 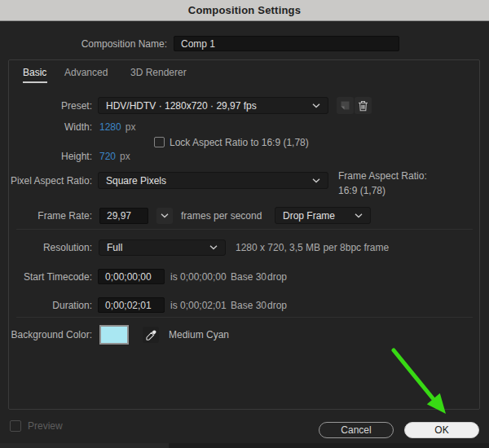 What do you see at coordinates (329, 446) in the screenshot?
I see `bottom-strip-right` at bounding box center [329, 446].